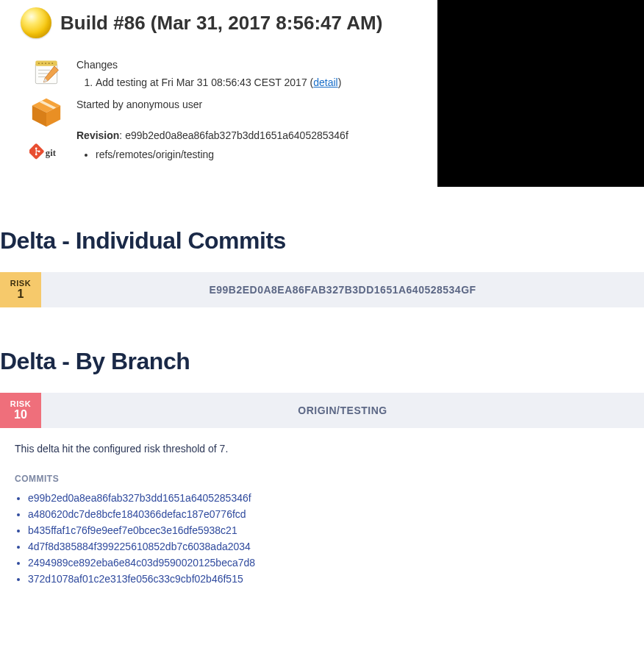  Describe the element at coordinates (219, 152) in the screenshot. I see `revision-row: git Revision: e99b2ed0a8ea86fab327b3dd16…` at that location.